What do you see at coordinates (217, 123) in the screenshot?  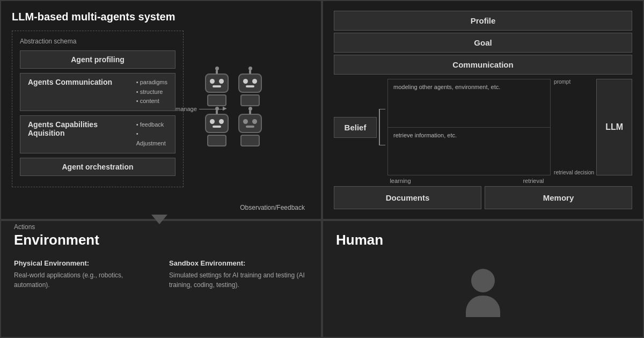 I see `robot-3-head` at bounding box center [217, 123].